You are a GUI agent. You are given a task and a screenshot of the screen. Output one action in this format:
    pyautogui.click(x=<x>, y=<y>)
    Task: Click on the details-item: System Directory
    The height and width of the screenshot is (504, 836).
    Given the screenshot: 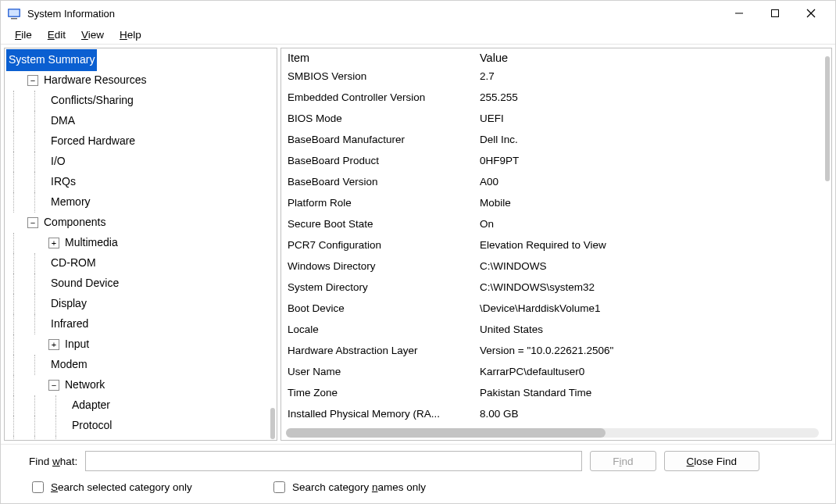 What is the action you would take?
    pyautogui.click(x=384, y=288)
    